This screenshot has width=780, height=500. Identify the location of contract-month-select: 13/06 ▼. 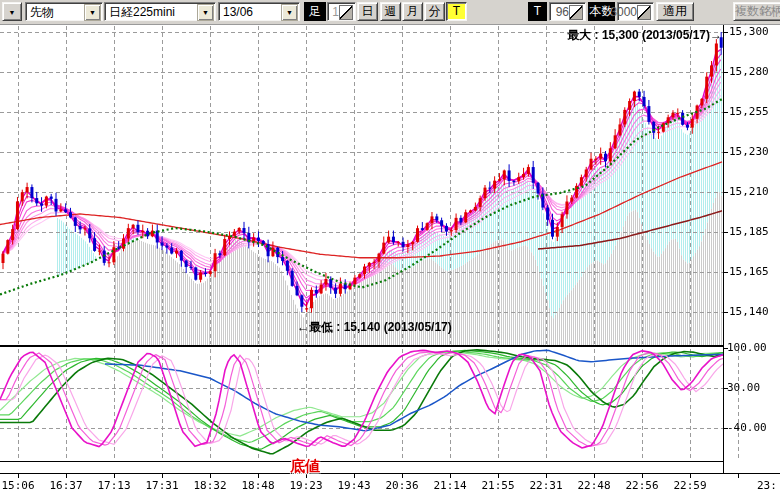
(259, 12).